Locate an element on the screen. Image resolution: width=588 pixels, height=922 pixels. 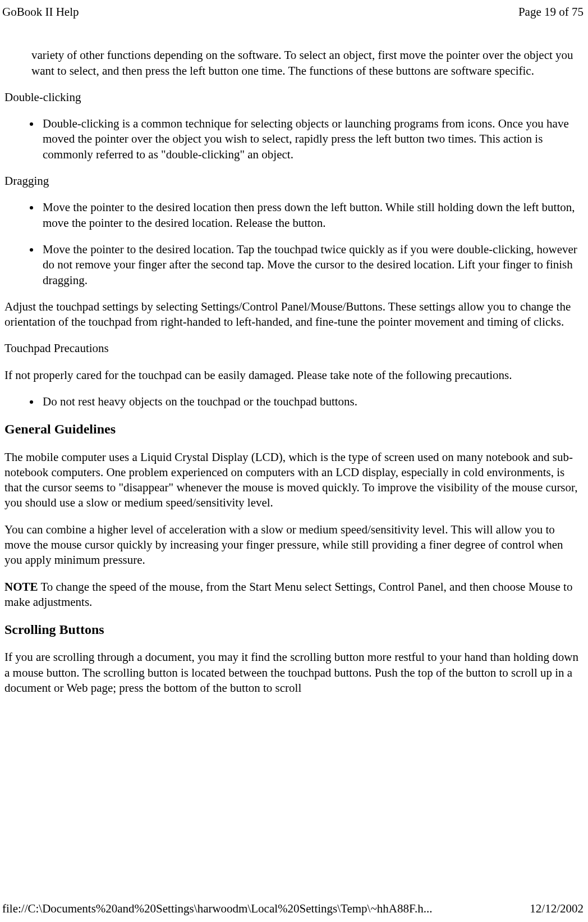
precautions-intro: If not properly cared for the touchpad c… is located at coordinates (294, 375).